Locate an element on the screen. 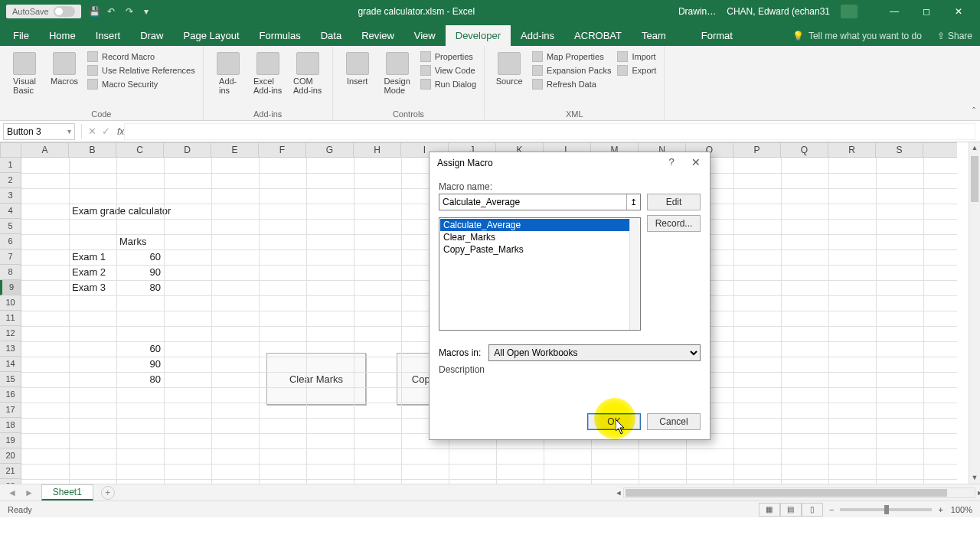 Image resolution: width=980 pixels, height=551 pixels. macro-security-button: Macro Security is located at coordinates (141, 84).